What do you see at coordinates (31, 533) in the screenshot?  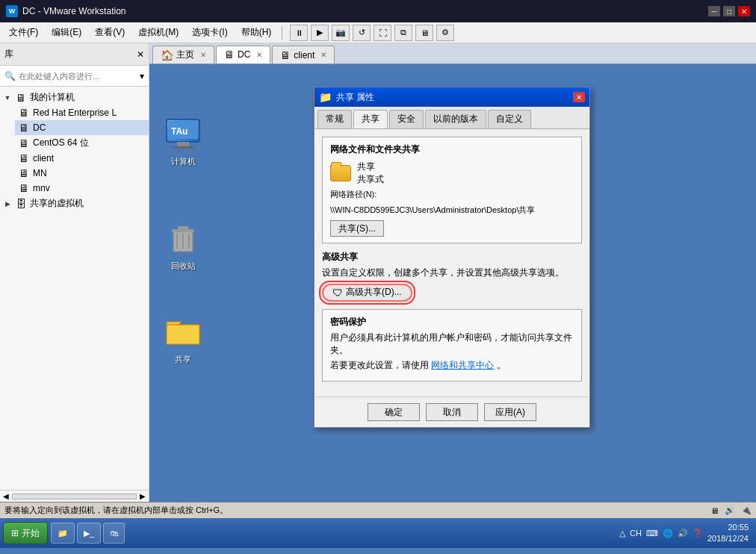 I see `start-label: 开始` at bounding box center [31, 533].